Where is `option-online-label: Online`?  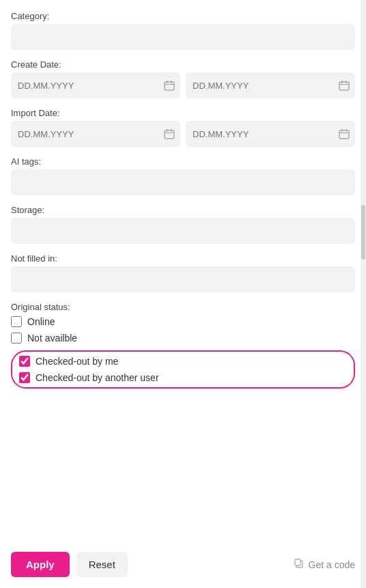 option-online-label: Online is located at coordinates (41, 322).